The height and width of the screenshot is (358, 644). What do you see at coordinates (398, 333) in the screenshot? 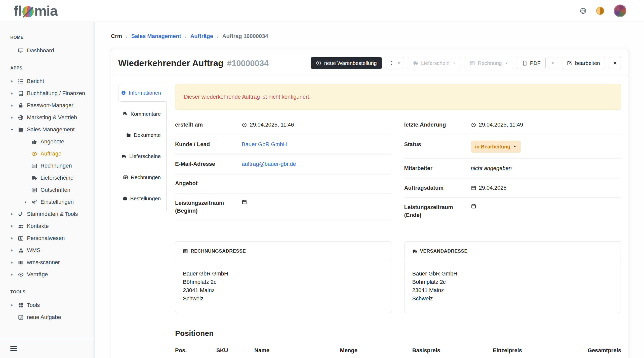
I see `positions-heading: Positionen` at bounding box center [398, 333].